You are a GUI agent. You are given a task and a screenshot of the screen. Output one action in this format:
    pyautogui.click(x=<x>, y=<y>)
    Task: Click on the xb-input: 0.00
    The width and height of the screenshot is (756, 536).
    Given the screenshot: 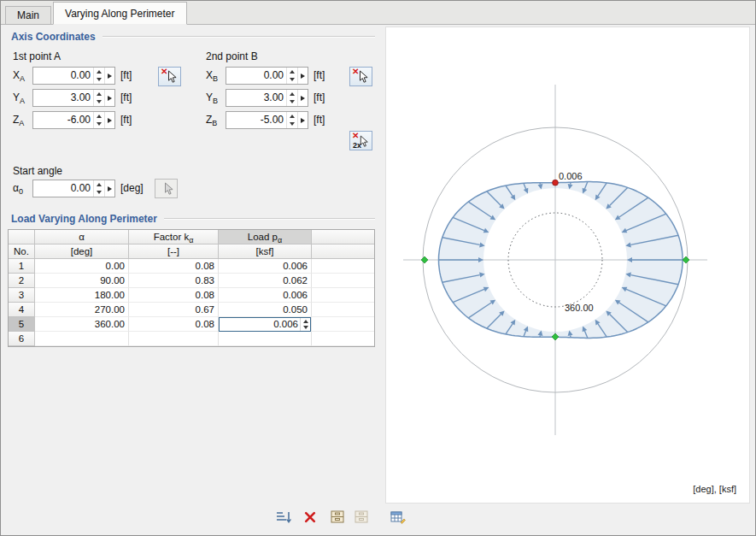 What is the action you would take?
    pyautogui.click(x=267, y=75)
    